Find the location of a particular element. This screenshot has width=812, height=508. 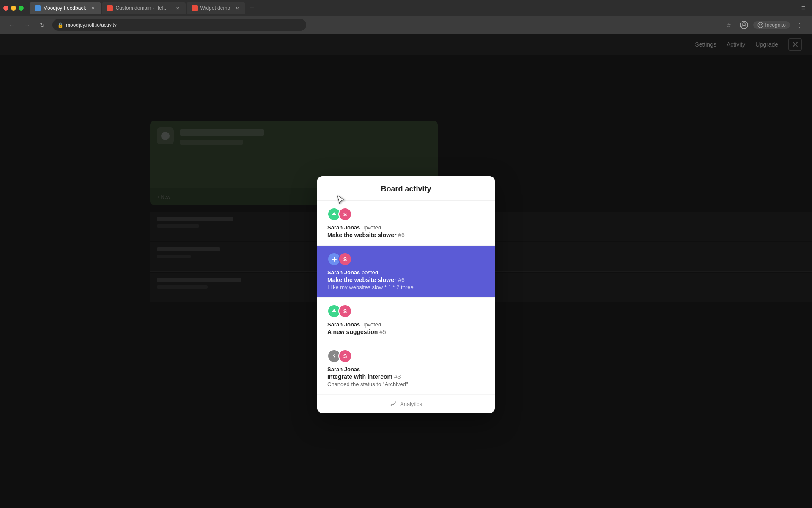

url-bar: 🔒 moodjoy.nolt.io/activity is located at coordinates (179, 25).